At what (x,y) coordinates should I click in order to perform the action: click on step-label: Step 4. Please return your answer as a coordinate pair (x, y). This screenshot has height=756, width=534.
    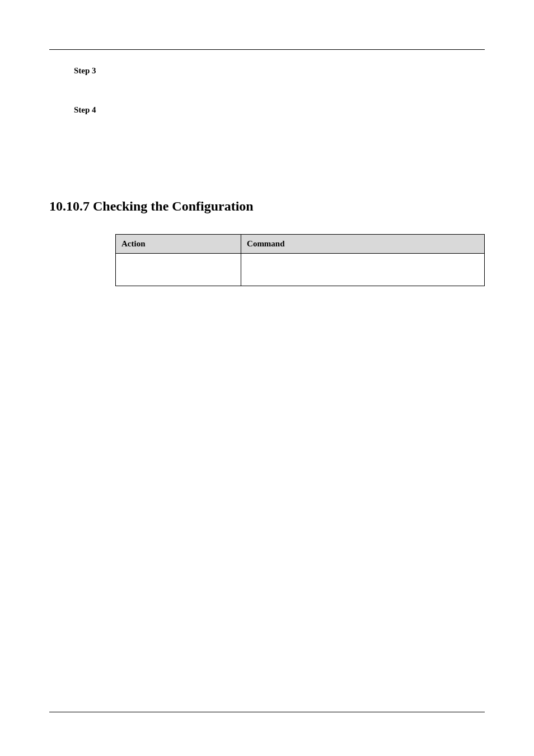
    Looking at the image, I should click on (85, 110).